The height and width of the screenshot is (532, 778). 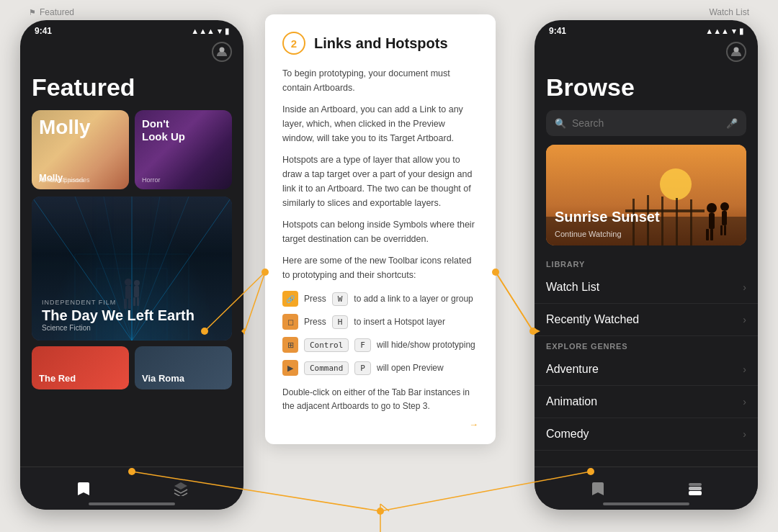 What do you see at coordinates (646, 123) in the screenshot?
I see `search-bar: 🔍 🎤` at bounding box center [646, 123].